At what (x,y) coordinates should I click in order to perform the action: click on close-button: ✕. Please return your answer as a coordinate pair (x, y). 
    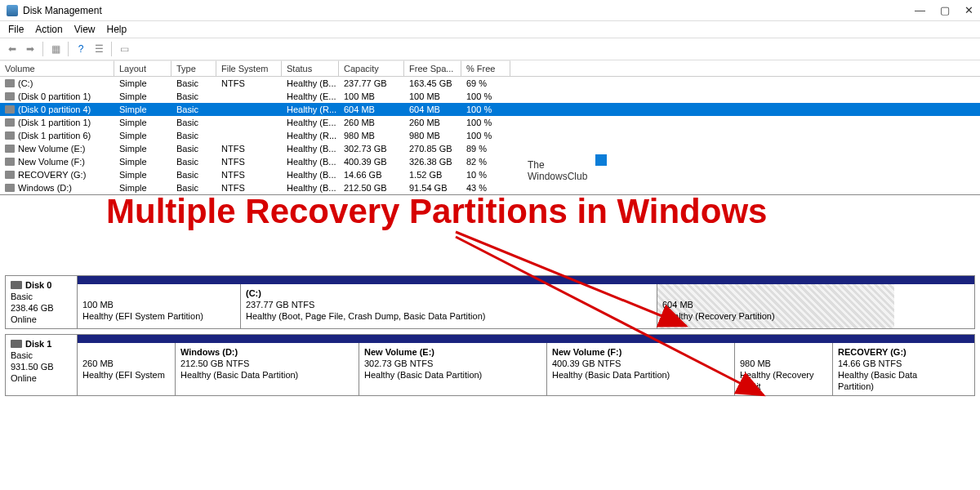
    Looking at the image, I should click on (969, 10).